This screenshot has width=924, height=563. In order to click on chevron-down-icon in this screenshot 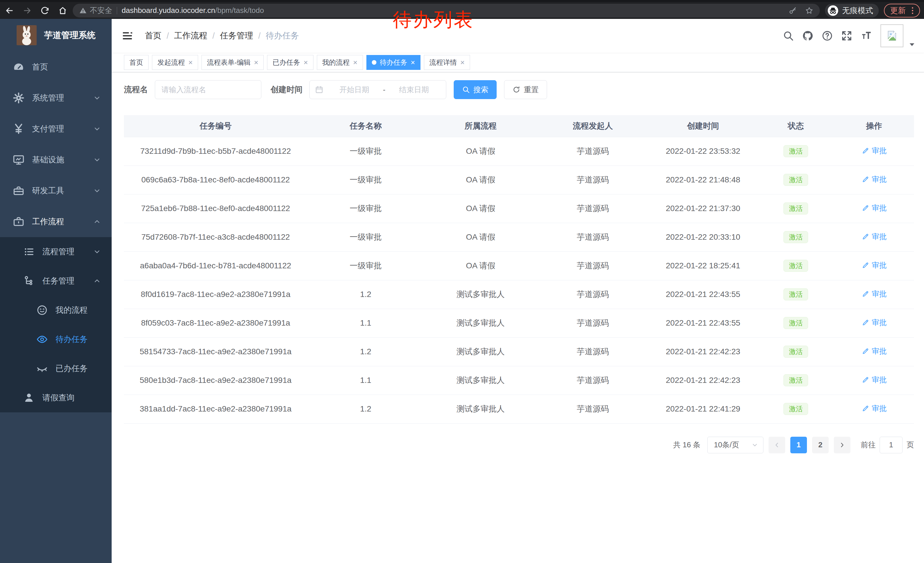, I will do `click(97, 191)`.